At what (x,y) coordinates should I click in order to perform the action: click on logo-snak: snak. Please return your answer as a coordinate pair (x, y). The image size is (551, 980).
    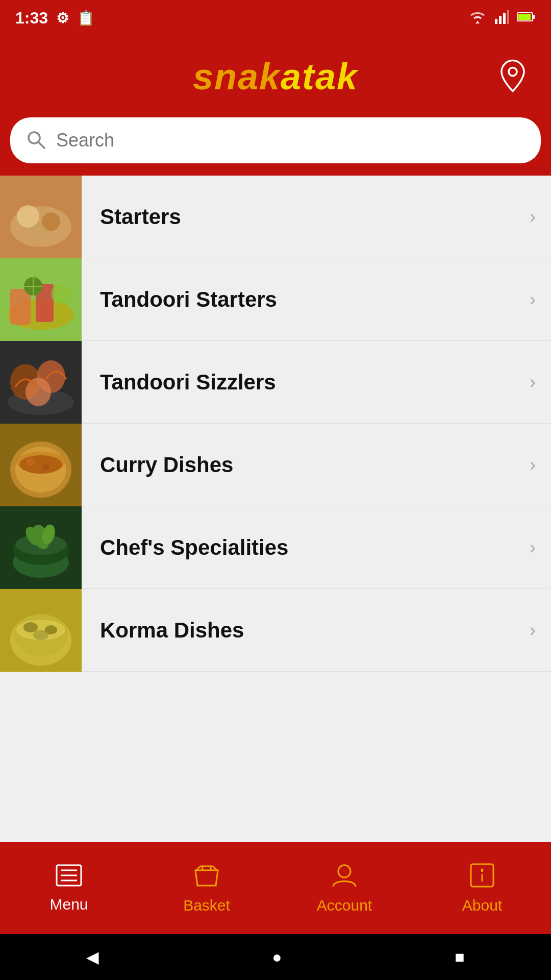
    Looking at the image, I should click on (237, 77).